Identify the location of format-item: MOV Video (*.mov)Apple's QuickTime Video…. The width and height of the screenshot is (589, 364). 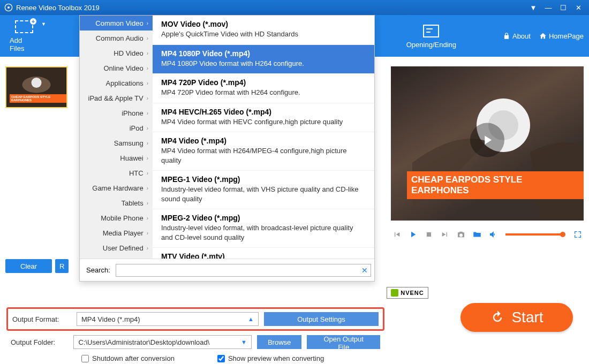
(263, 30).